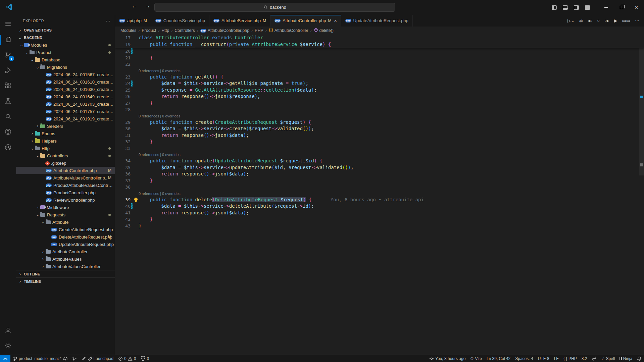 The image size is (644, 362). What do you see at coordinates (587, 7) in the screenshot?
I see `customize-layout-icon` at bounding box center [587, 7].